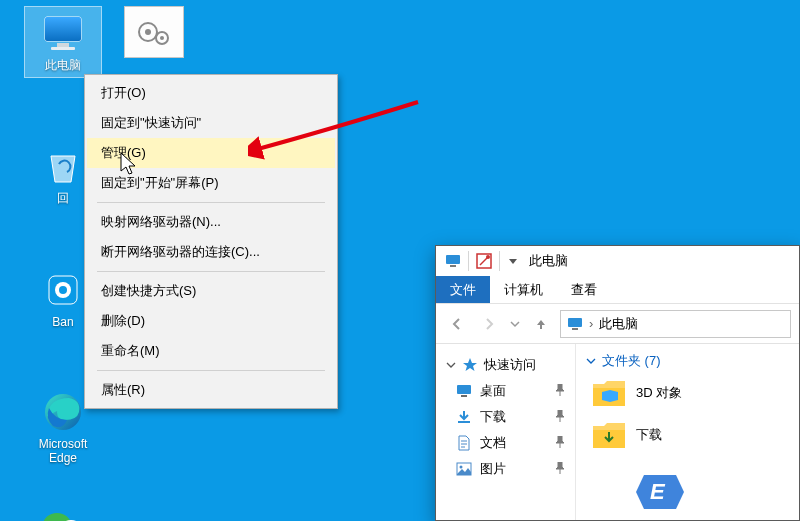  I want to click on cm-pin-quick-access: 固定到"快速访问", so click(211, 123).